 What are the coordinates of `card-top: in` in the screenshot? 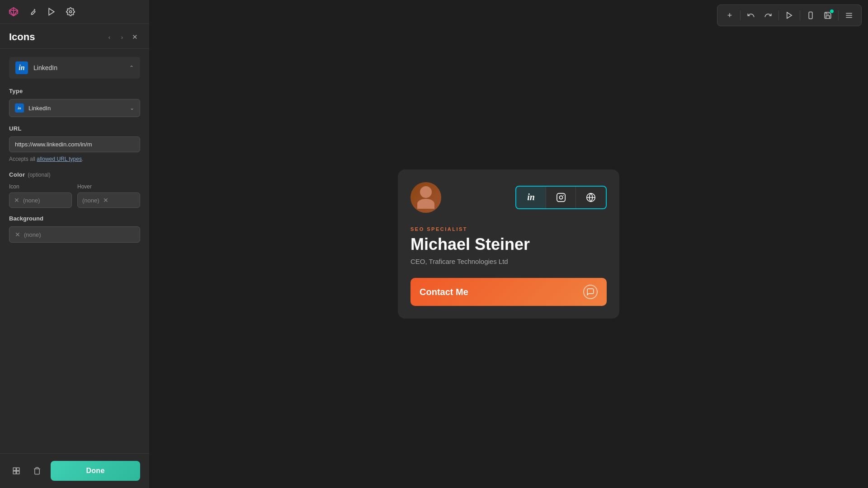 It's located at (509, 197).